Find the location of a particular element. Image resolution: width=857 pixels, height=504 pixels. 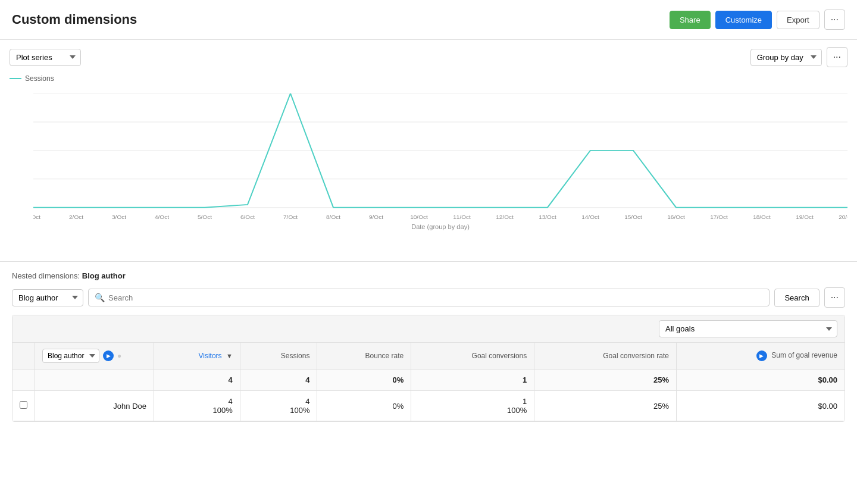

total-goal-conversions: 1 is located at coordinates (473, 380).